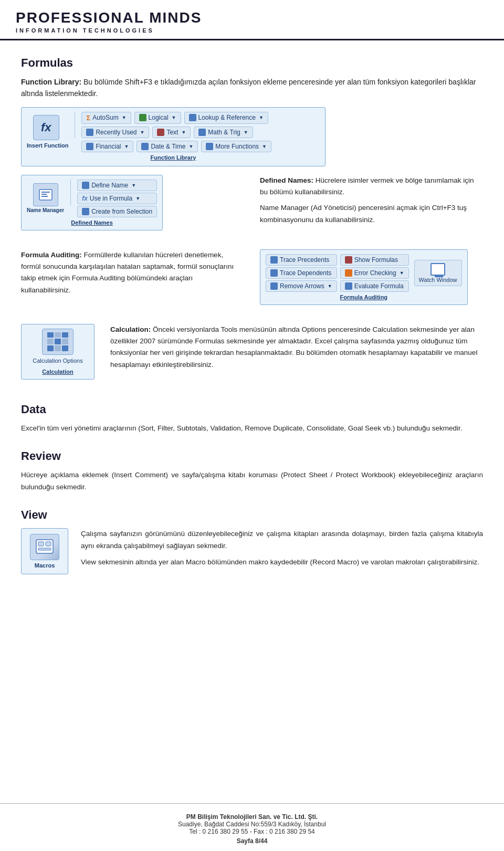 Image resolution: width=504 pixels, height=851 pixels. I want to click on calculation-tab-label: Calculation, so click(58, 372).